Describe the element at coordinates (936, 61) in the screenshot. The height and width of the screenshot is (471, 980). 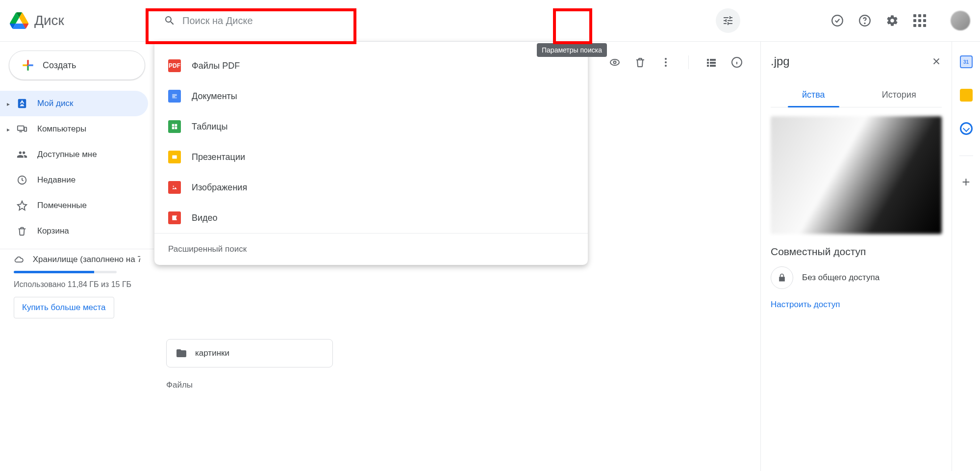
I see `close-button` at that location.